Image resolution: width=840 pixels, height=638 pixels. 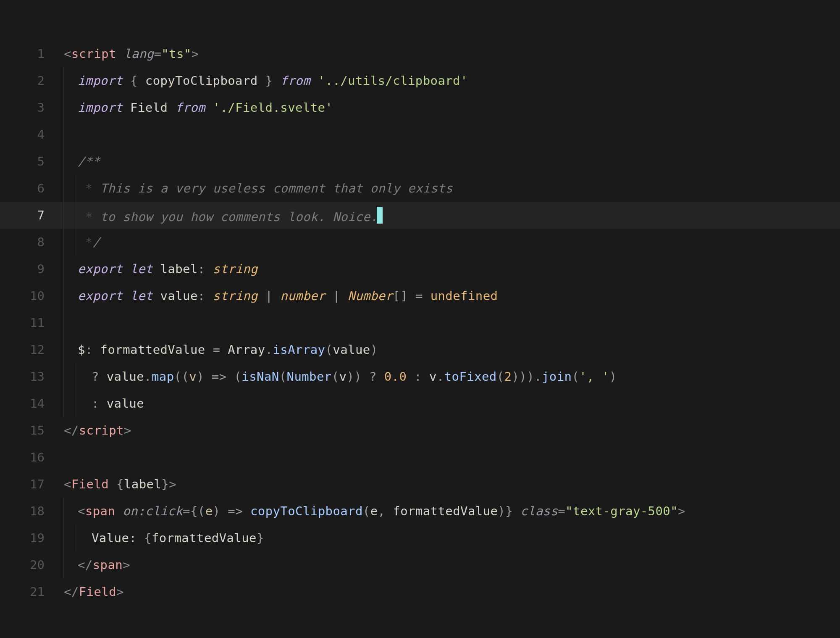 I want to click on token-num: 2, so click(x=508, y=377).